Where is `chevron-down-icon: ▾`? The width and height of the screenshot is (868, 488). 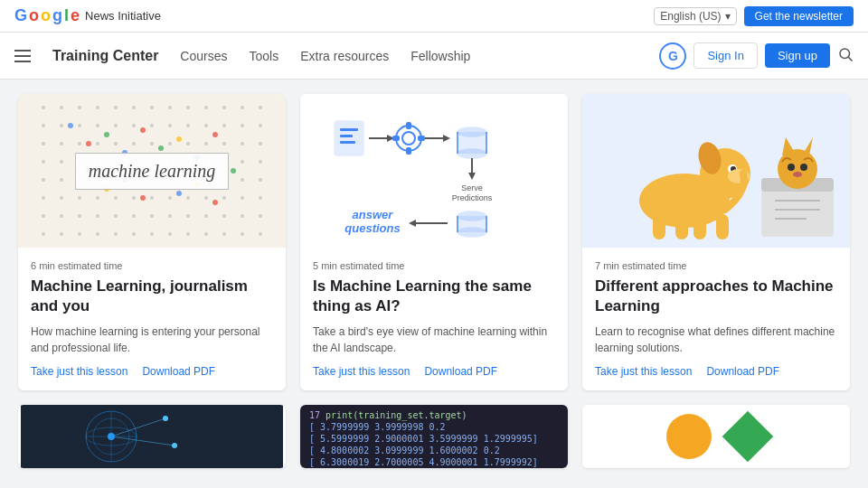 chevron-down-icon: ▾ is located at coordinates (728, 16).